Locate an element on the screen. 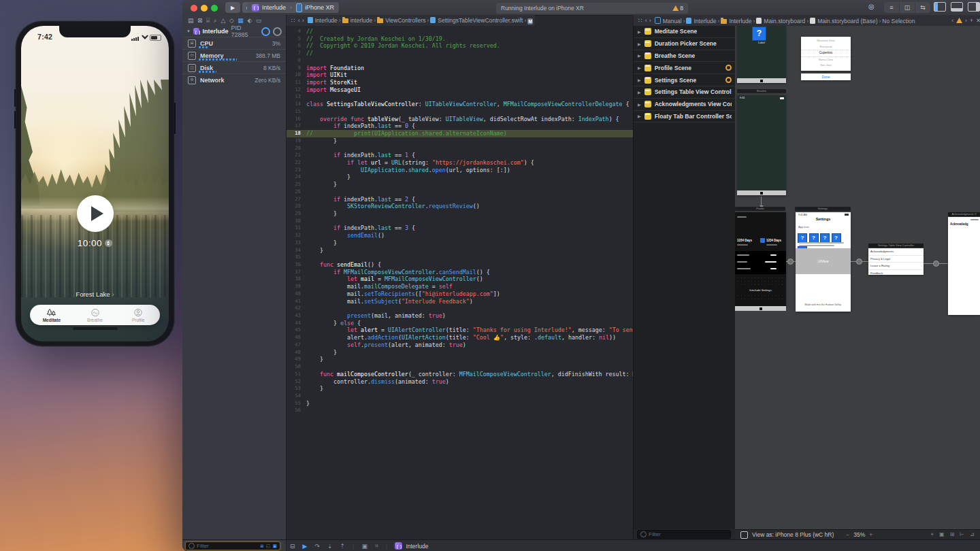  settings-table-row: Leave a Rating is located at coordinates (896, 267).